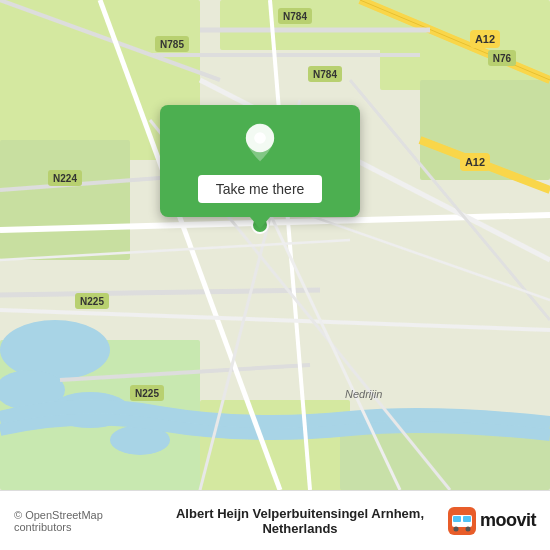 The image size is (550, 550). Describe the element at coordinates (462, 521) in the screenshot. I see `moovit-bus-icon` at that location.